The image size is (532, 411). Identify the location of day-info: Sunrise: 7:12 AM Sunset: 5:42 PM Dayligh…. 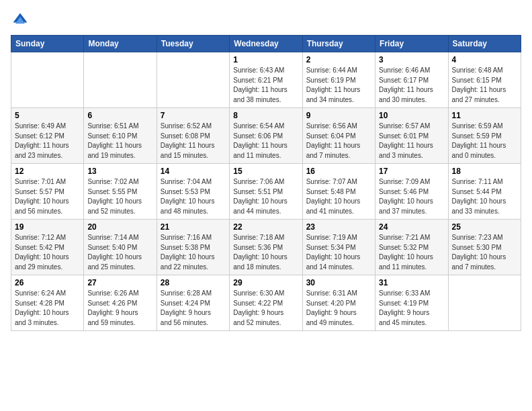
(47, 253).